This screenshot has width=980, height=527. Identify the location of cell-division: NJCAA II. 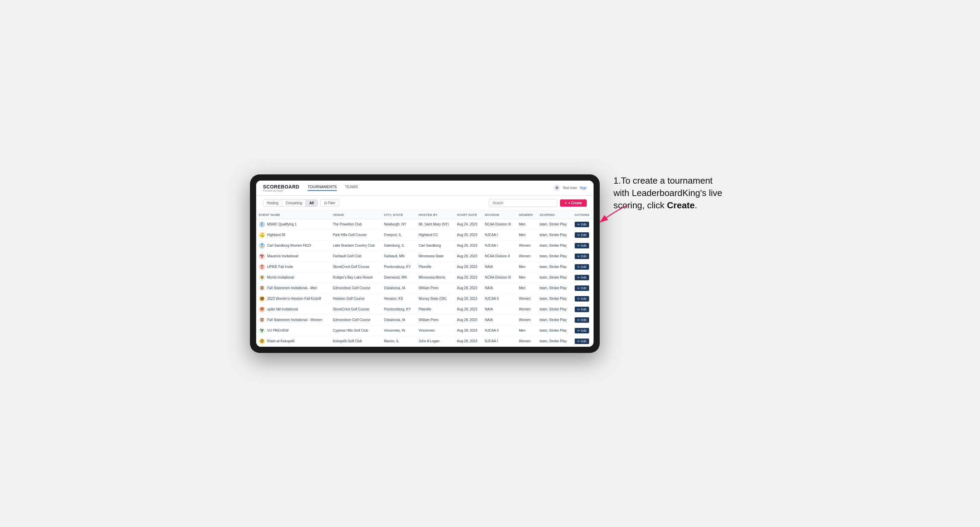
(499, 330).